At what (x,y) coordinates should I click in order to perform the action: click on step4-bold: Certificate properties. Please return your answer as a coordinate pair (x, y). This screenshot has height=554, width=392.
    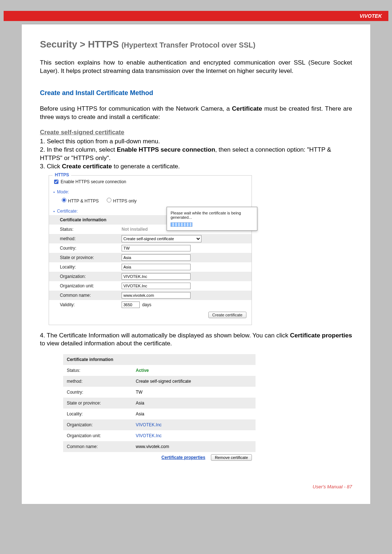
    Looking at the image, I should click on (321, 335).